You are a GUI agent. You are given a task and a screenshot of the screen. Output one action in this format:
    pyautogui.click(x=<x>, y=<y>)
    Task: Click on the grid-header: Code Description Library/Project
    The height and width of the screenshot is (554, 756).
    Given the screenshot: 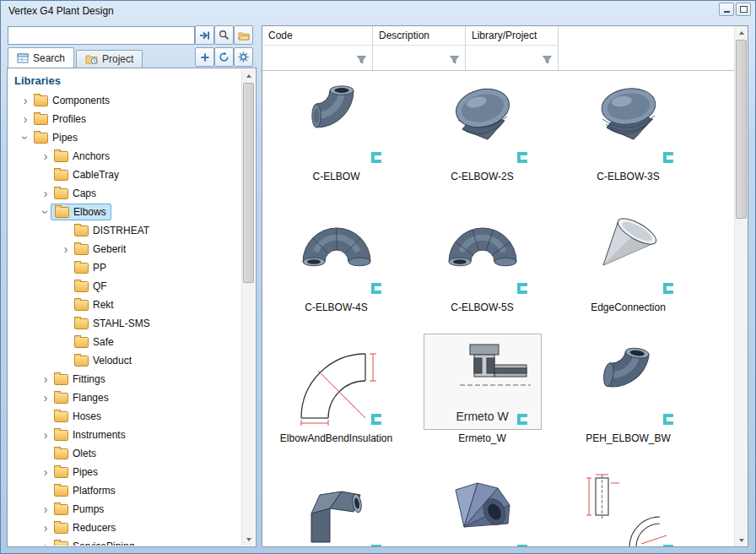 What is the action you would take?
    pyautogui.click(x=498, y=49)
    